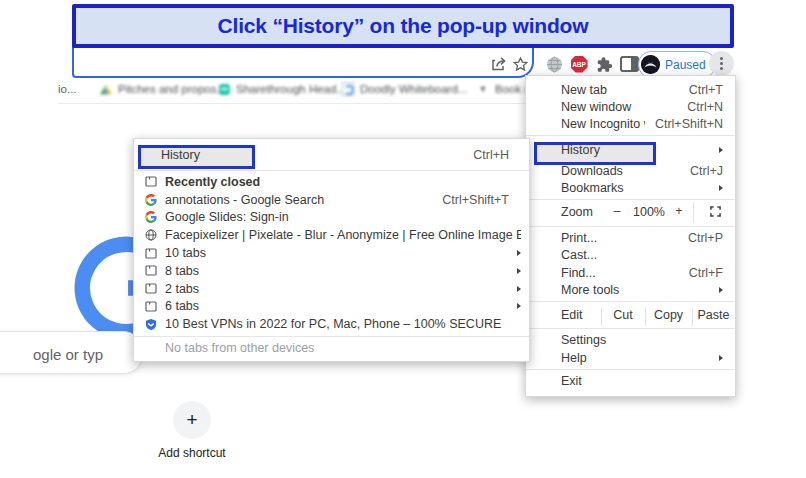 This screenshot has height=478, width=806. What do you see at coordinates (403, 26) in the screenshot?
I see `instruction-banner: Click “History” on the pop-up window` at bounding box center [403, 26].